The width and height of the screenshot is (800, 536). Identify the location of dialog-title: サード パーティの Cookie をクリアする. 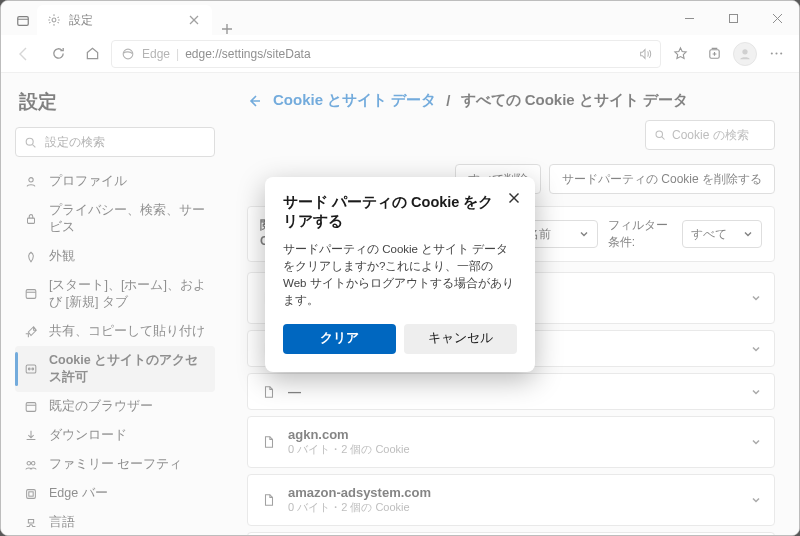
(400, 212).